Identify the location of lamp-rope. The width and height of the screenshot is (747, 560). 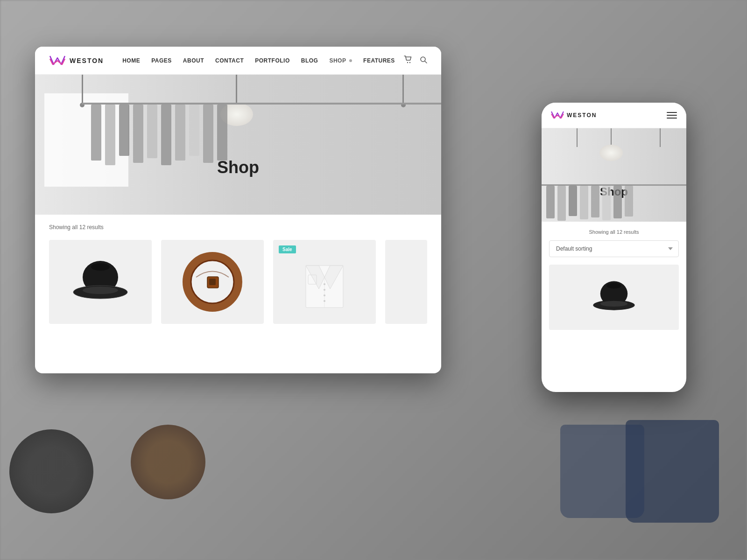
(236, 89).